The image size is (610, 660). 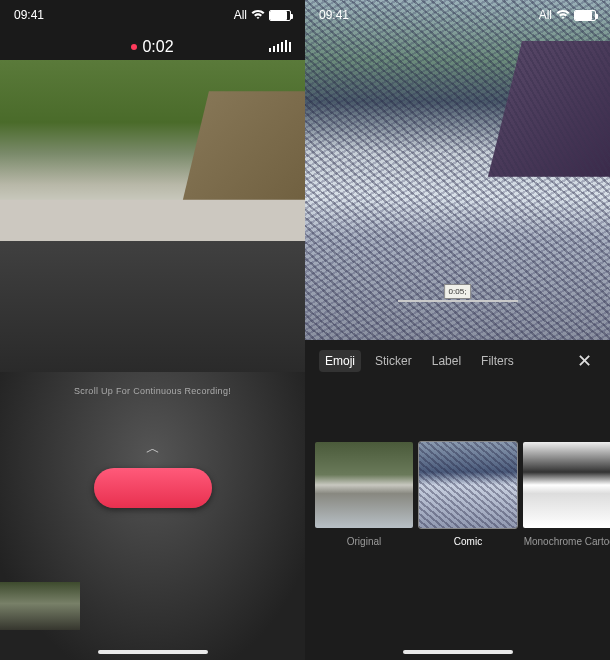 I want to click on chevron-up-icon: ︿, so click(x=152, y=449).